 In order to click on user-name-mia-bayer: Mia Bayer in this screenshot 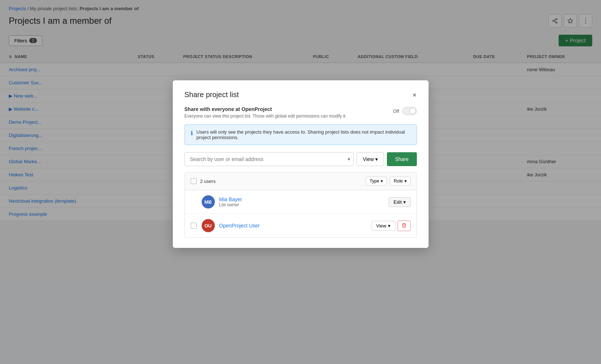, I will do `click(304, 199)`.